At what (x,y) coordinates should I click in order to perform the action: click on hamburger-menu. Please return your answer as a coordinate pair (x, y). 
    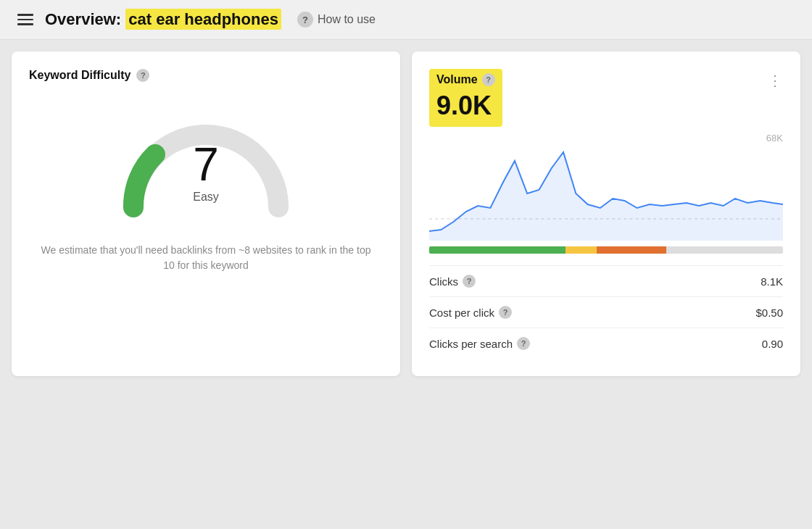
    Looking at the image, I should click on (25, 20).